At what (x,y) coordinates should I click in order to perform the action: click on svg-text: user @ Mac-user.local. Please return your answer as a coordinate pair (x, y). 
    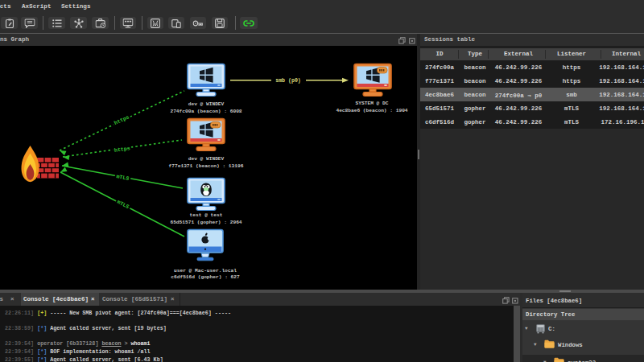
    Looking at the image, I should click on (205, 270).